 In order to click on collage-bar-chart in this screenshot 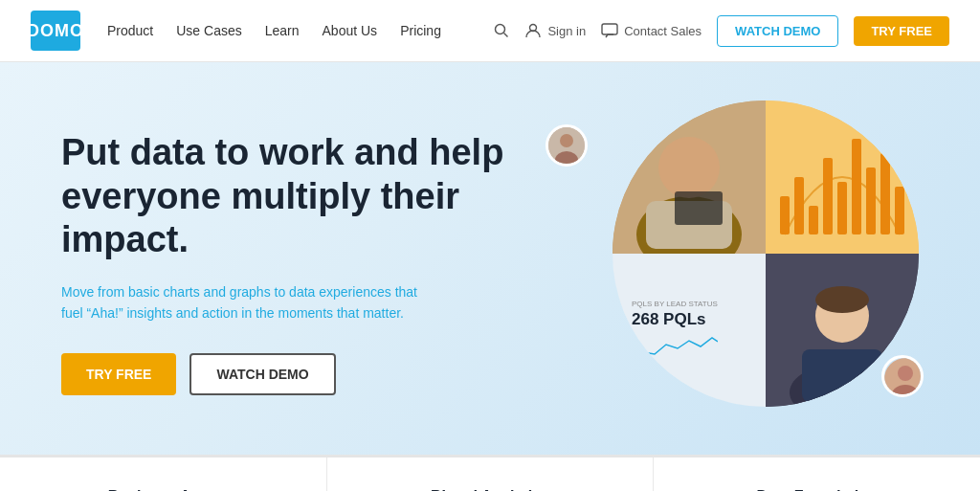, I will do `click(842, 177)`.